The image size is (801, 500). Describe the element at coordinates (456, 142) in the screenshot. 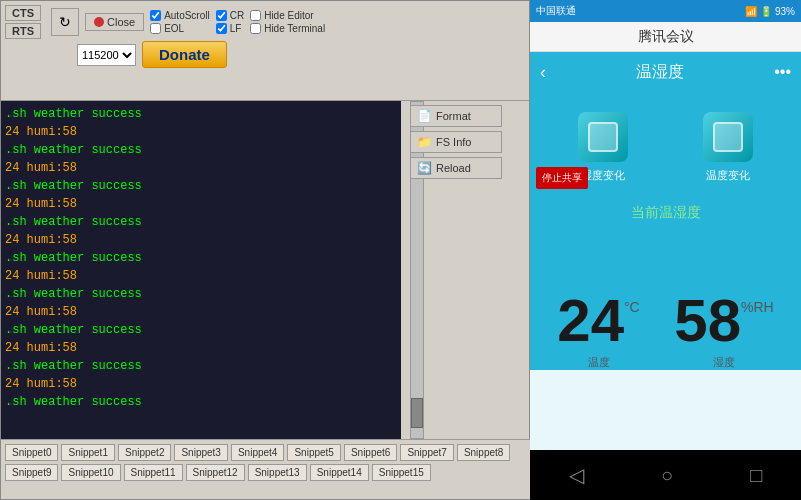

I see `sidebar-btn-fs info: 📁FS Info` at that location.